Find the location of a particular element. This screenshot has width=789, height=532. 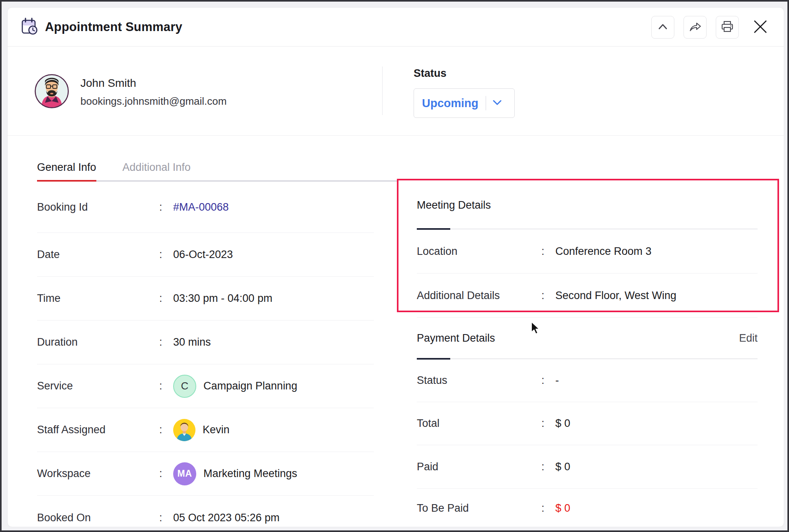

status-value: Upcoming is located at coordinates (450, 104).